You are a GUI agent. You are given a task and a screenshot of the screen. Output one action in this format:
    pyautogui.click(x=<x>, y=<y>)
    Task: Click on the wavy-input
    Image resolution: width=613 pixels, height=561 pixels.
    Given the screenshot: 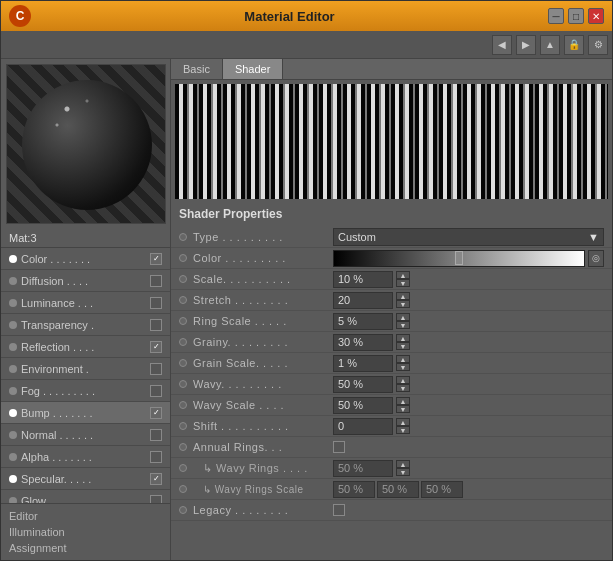 What is the action you would take?
    pyautogui.click(x=363, y=384)
    